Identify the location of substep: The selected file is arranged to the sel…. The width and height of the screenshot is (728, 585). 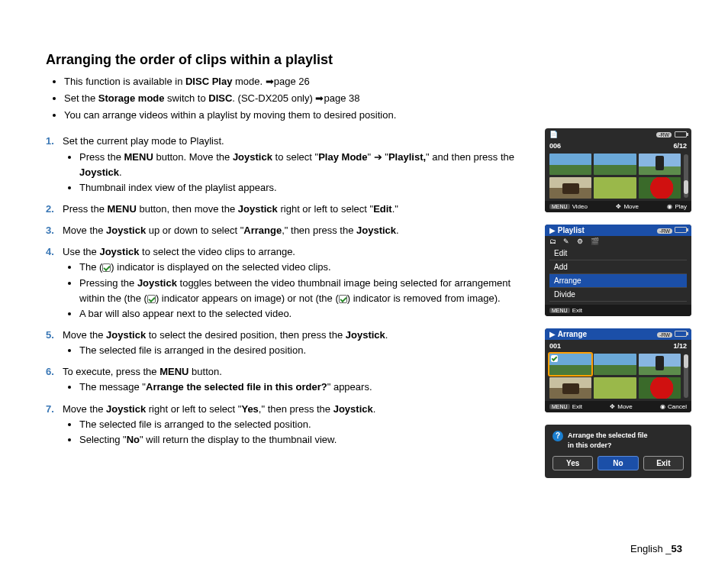
(303, 425).